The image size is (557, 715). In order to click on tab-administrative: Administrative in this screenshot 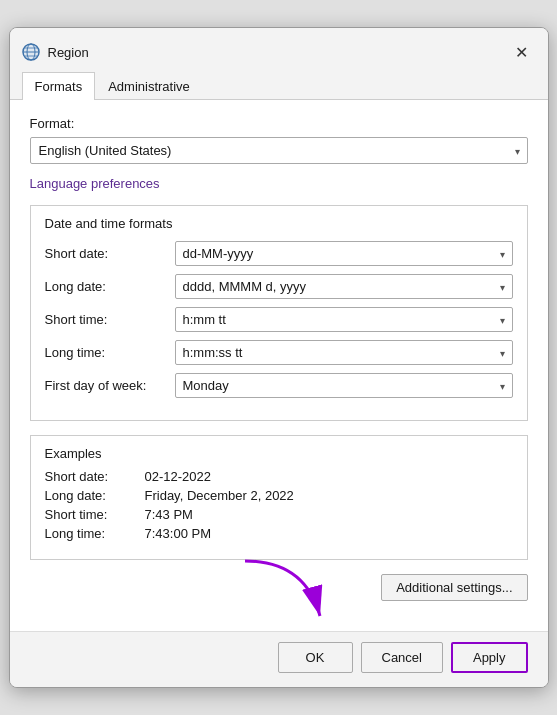, I will do `click(149, 86)`.